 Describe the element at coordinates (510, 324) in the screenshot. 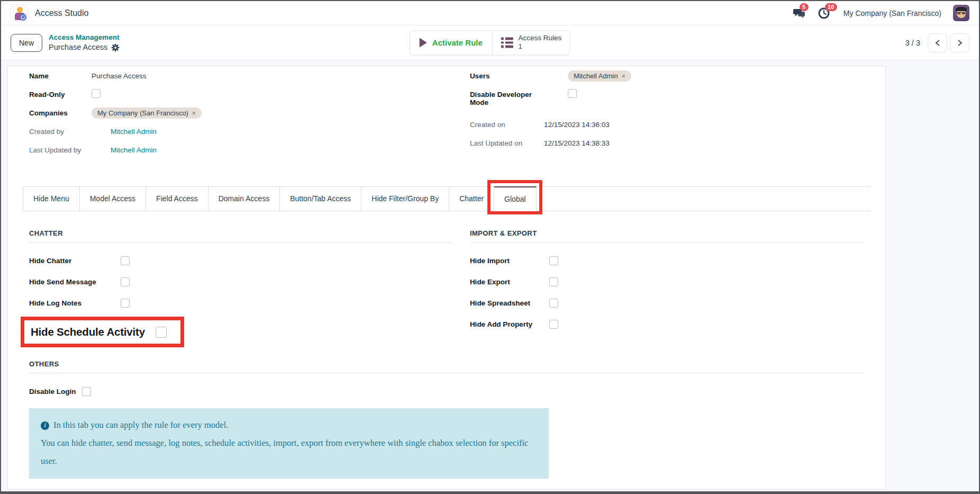

I see `hide-add-property-label: Hide Add Property` at that location.